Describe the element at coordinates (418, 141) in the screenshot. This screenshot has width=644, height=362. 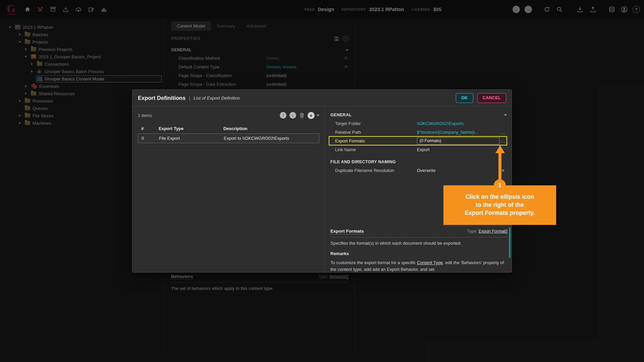
I see `property-row-export-formats: Export Formats (0 Formats) ...` at that location.